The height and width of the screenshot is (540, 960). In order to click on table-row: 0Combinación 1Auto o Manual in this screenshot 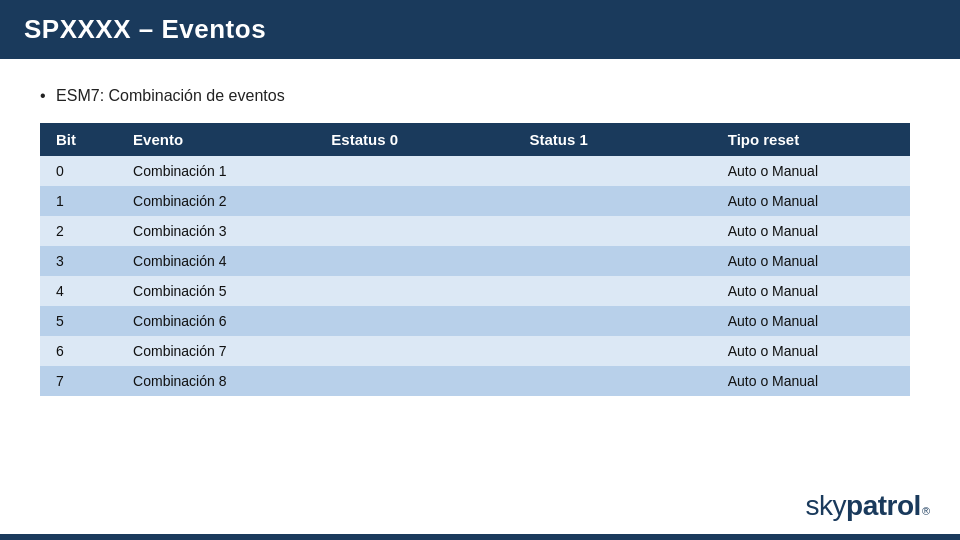, I will do `click(475, 171)`.